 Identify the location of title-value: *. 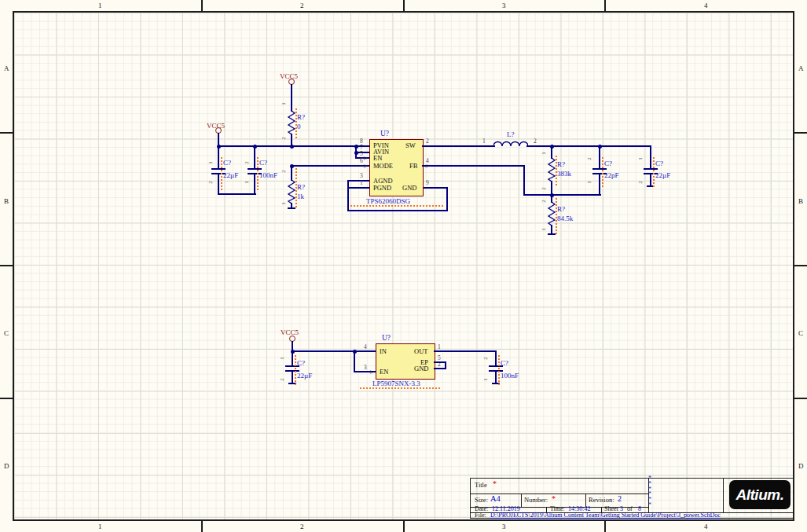
(495, 484).